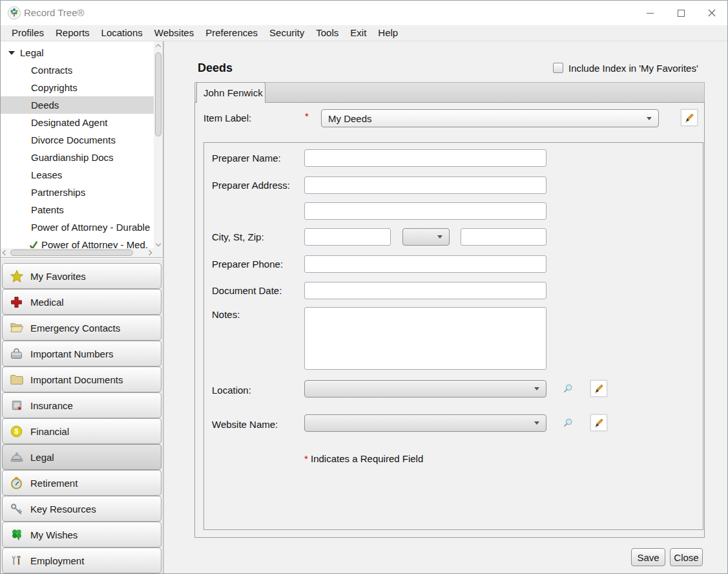 This screenshot has width=728, height=574. What do you see at coordinates (231, 92) in the screenshot?
I see `tab-john-fenwick: John Fenwick` at bounding box center [231, 92].